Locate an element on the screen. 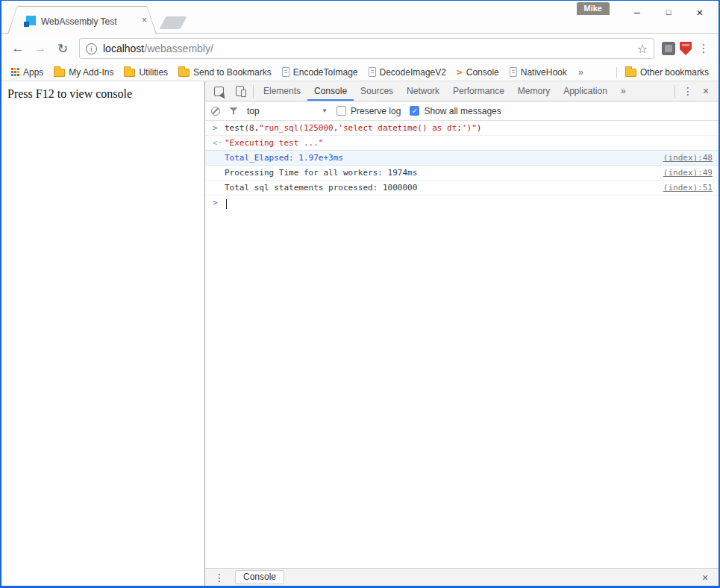 The height and width of the screenshot is (588, 720). ublock-shield-icon is located at coordinates (686, 49).